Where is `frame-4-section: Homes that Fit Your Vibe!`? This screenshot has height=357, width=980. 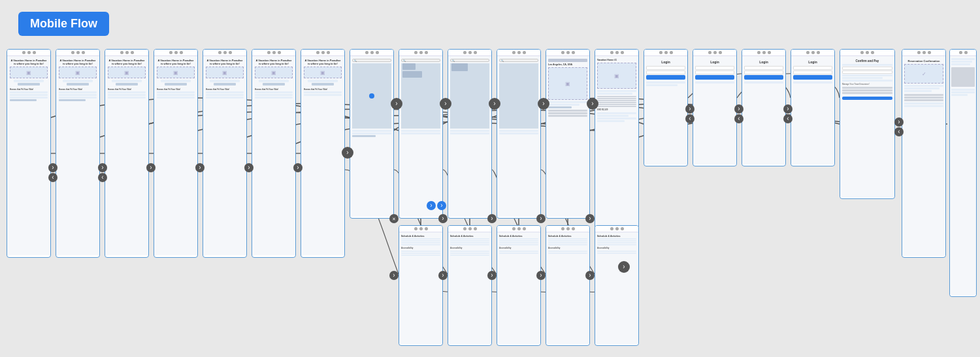
frame-4-section: Homes that Fit Your Vibe! is located at coordinates (176, 89).